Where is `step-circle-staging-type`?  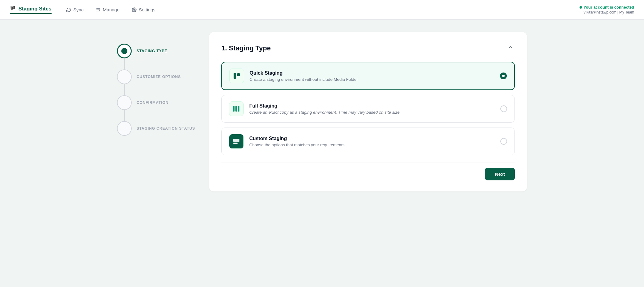
step-circle-staging-type is located at coordinates (124, 51).